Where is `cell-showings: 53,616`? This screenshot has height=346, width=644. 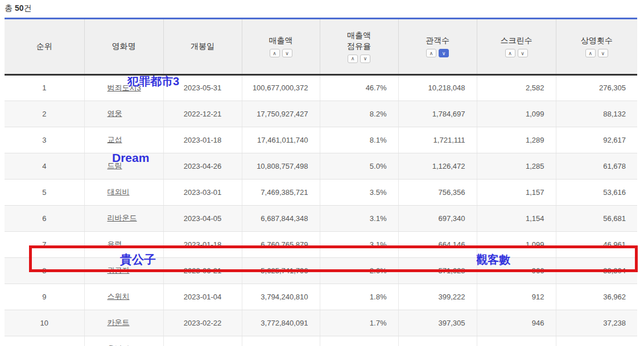 cell-showings: 53,616 is located at coordinates (596, 192).